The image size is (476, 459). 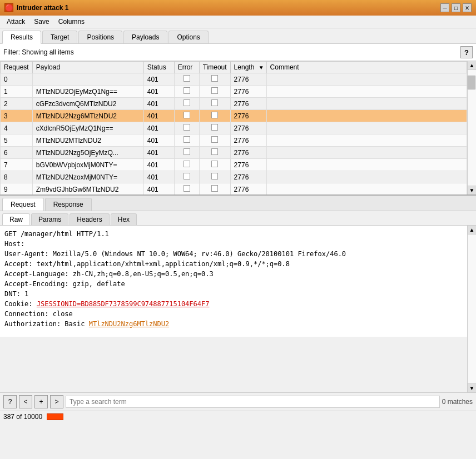 What do you see at coordinates (234, 153) in the screenshot?
I see `table-row: 6 MTlzNDU2Nzg5OjEyMzQ... 401 2776` at bounding box center [234, 153].